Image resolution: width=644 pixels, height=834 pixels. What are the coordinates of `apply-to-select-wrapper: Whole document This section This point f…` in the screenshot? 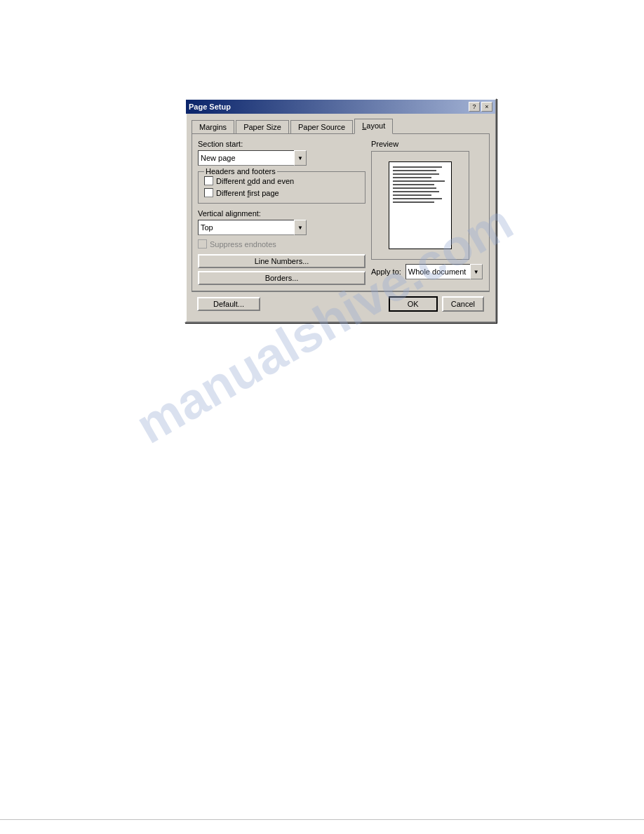 It's located at (444, 272).